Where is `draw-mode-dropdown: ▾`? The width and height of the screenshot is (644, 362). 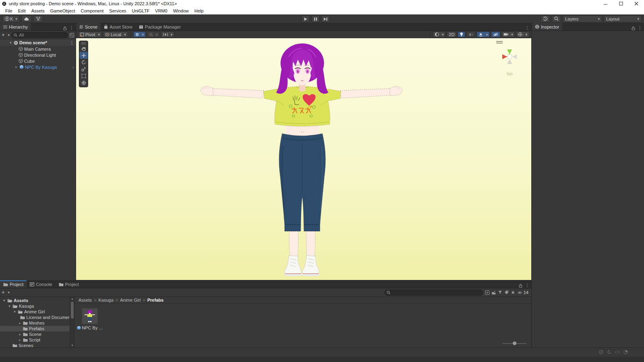
draw-mode-dropdown: ▾ is located at coordinates (440, 35).